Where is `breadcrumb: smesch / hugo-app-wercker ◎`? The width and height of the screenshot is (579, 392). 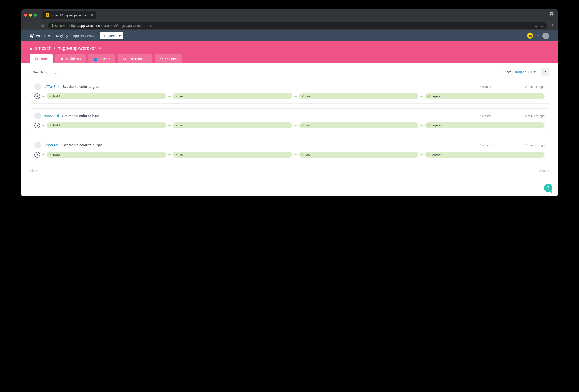 breadcrumb: smesch / hugo-app-wercker ◎ is located at coordinates (290, 48).